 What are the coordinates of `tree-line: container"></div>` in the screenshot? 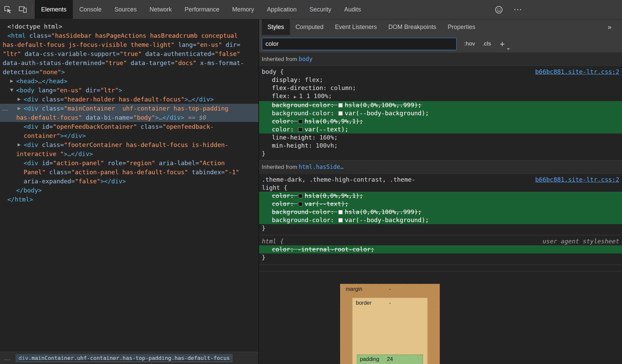 It's located at (129, 135).